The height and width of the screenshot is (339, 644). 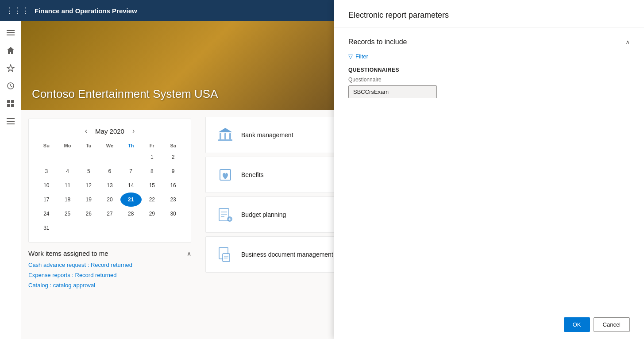 I want to click on cal-day: 20, so click(x=110, y=200).